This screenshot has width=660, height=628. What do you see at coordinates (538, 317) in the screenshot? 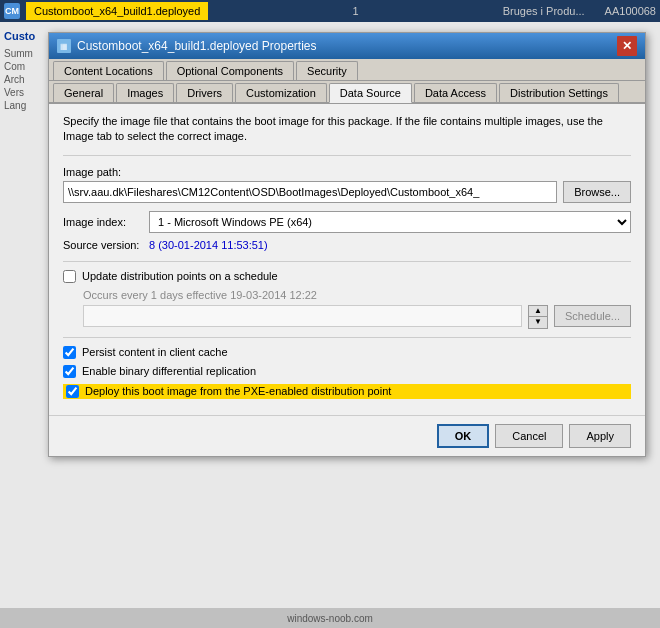
I see `spin-buttons: ▲ ▼` at bounding box center [538, 317].